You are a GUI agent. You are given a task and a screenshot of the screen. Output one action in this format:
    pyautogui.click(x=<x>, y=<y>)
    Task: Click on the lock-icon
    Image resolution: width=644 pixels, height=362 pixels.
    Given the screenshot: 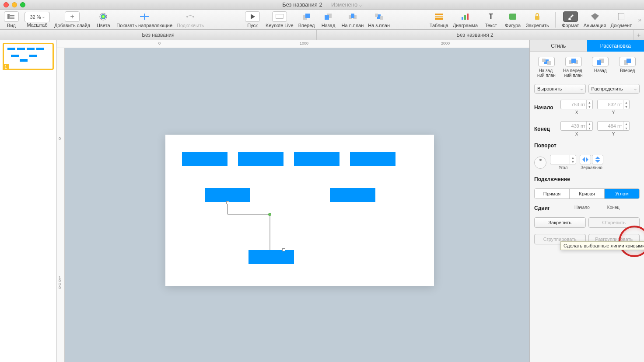 What is the action you would take?
    pyautogui.click(x=537, y=17)
    